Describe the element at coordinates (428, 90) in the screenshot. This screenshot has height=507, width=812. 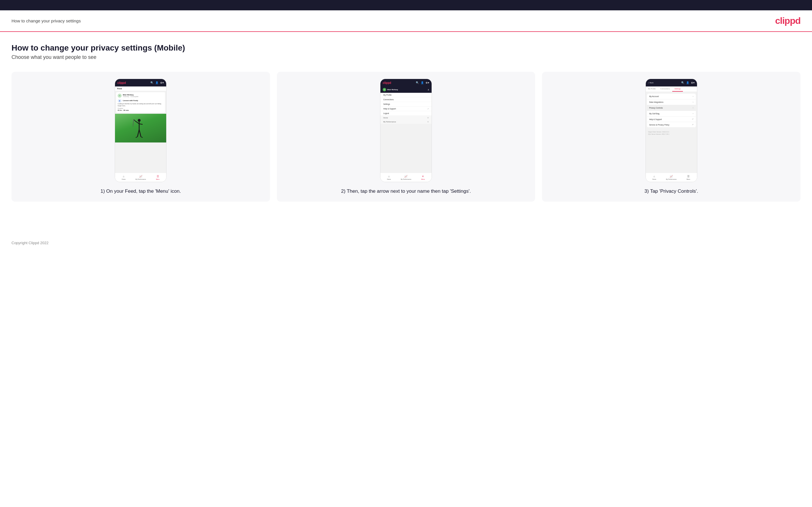
I see `menu-chevron-up: ∧` at that location.